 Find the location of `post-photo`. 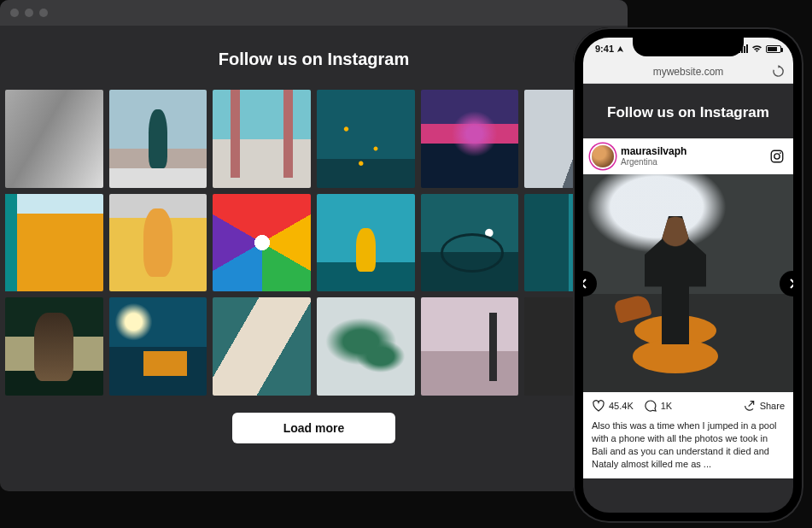

post-photo is located at coordinates (688, 284).